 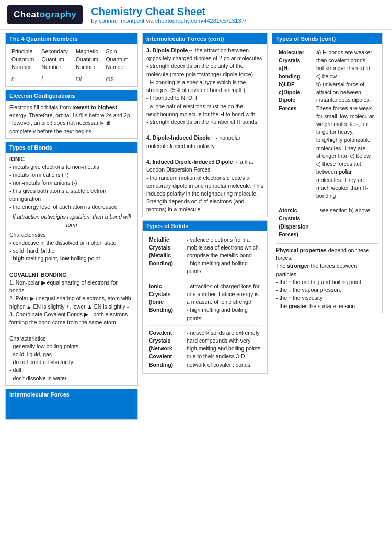 I want to click on quantum-numbers-body: PrincipleQuantumNumber SecondaryQuantumN…, so click(x=72, y=65).